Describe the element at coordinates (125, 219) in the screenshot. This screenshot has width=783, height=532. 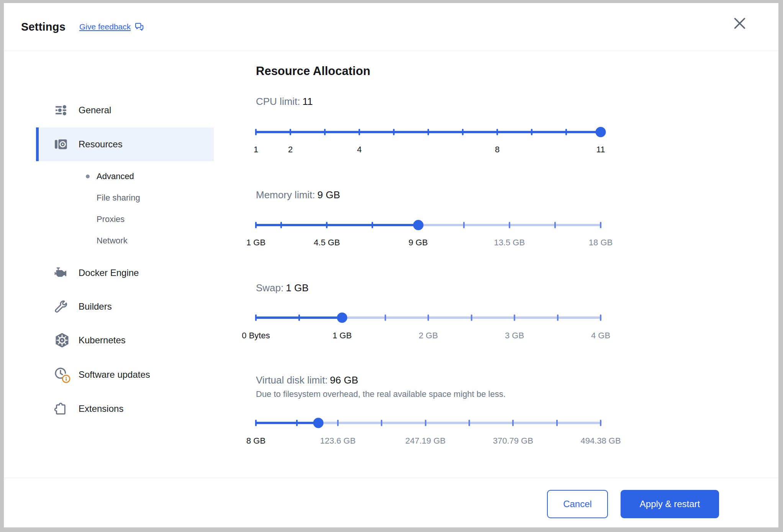
I see `sidebar-subitem-proxies: Proxies` at that location.